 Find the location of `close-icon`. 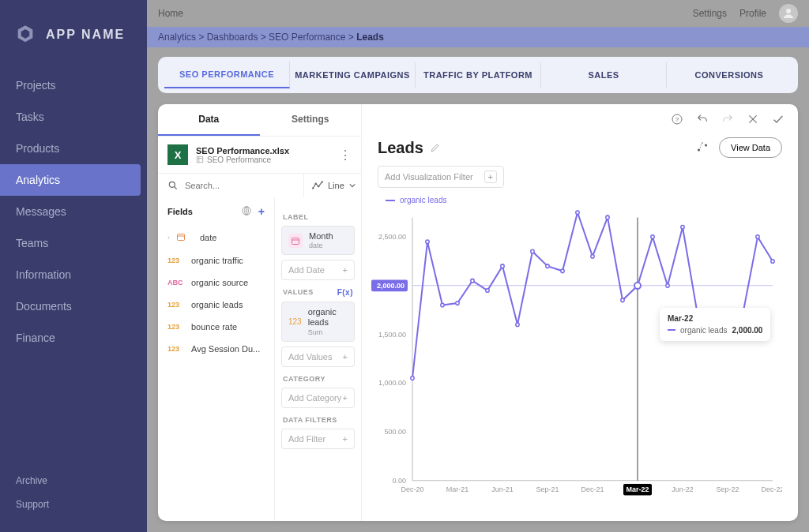

close-icon is located at coordinates (753, 119).